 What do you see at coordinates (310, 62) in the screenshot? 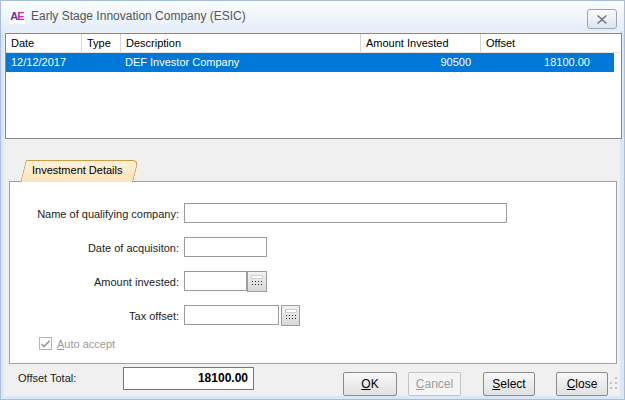
I see `grid-row-selected: 12/12/2017 DEF Investor Company 90500 18…` at bounding box center [310, 62].